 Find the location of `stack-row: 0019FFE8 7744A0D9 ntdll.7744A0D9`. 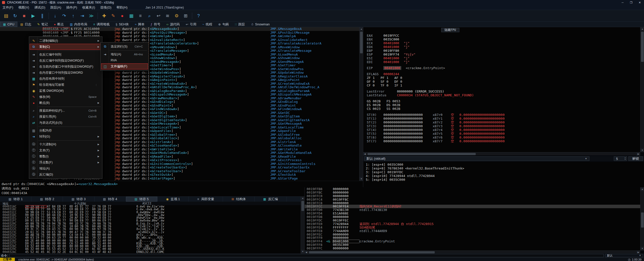

stack-row: 0019FFE8 7744A0D9 ntdll.7744A0D9 is located at coordinates (472, 231).